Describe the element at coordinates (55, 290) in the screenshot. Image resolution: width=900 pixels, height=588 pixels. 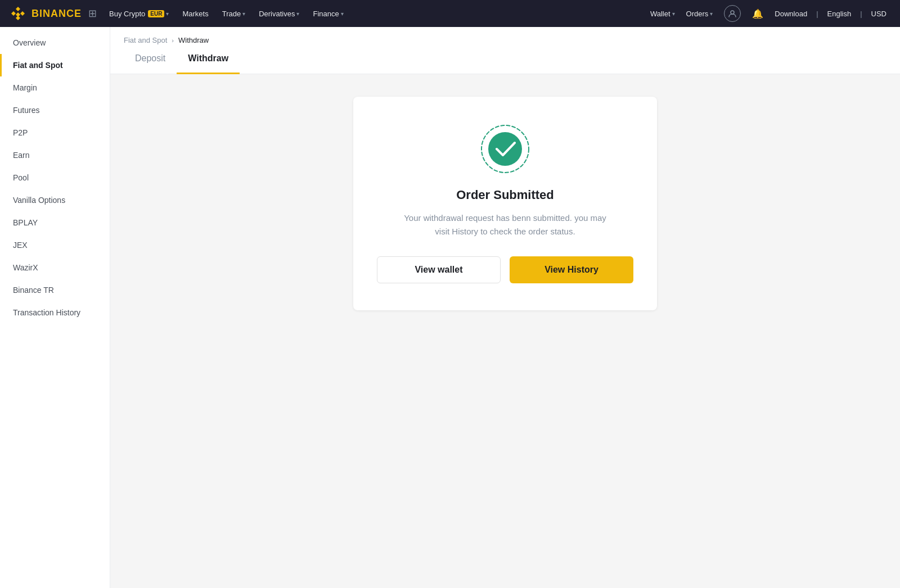
I see `sidebar-item-binance-tr: Binance TR` at that location.